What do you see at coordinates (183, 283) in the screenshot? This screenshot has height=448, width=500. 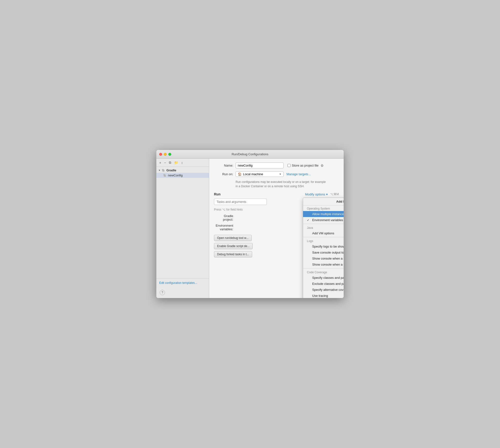 I see `sidebar-footer: Edit configuration templates...` at bounding box center [183, 283].